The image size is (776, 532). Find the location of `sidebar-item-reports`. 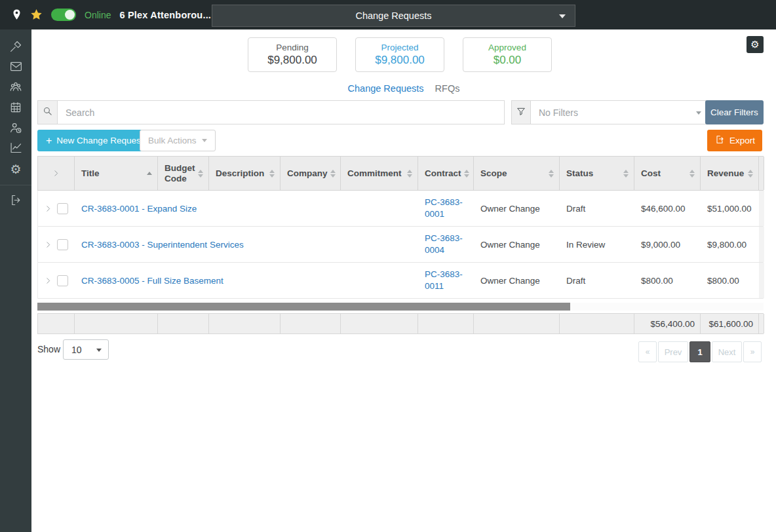

sidebar-item-reports is located at coordinates (16, 149).